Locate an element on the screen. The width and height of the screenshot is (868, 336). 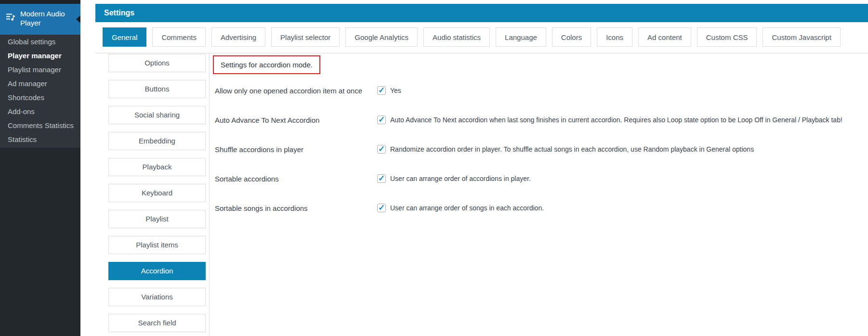
plugin-title: Modern Audio Player is located at coordinates (48, 18).